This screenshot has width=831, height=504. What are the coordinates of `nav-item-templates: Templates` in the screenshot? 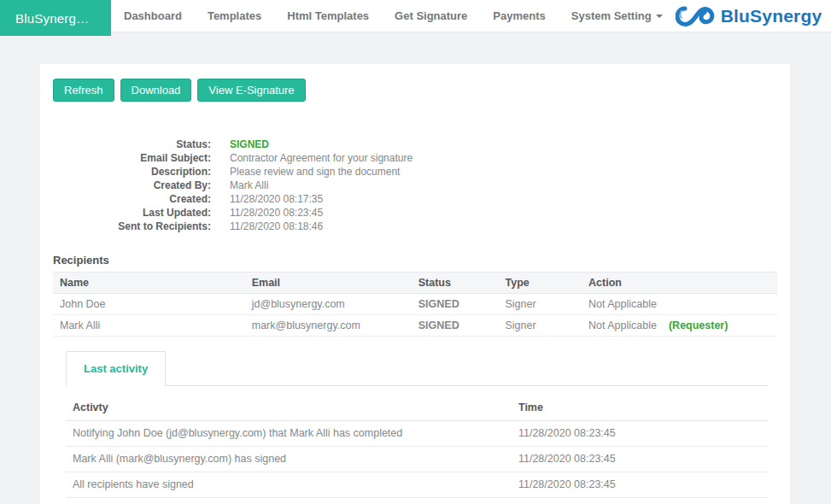 It's located at (234, 16).